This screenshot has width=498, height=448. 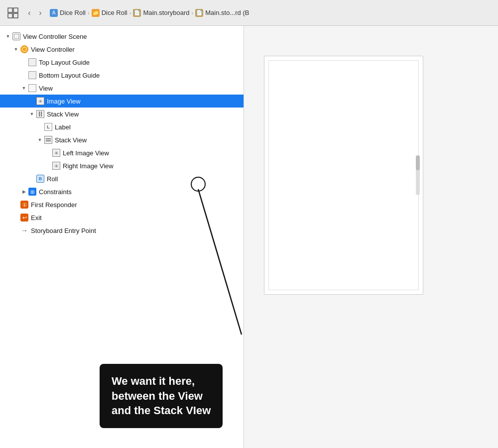 What do you see at coordinates (53, 50) in the screenshot?
I see `vc-label: View Controller` at bounding box center [53, 50].